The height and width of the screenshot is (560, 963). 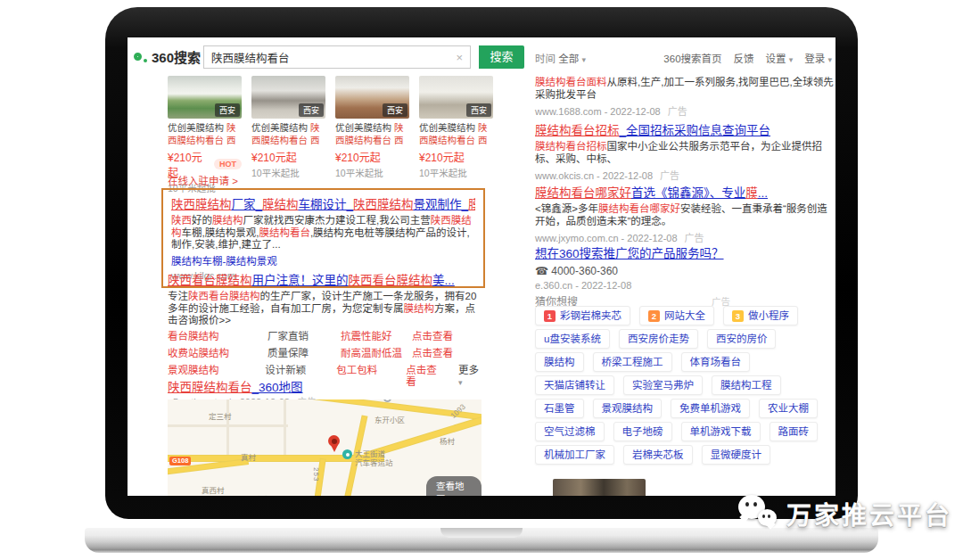 What do you see at coordinates (326, 437) in the screenshot?
I see `map-result: 陕西膜结构看台_360地图 定三村 东开小区 杨村 1093` at bounding box center [326, 437].